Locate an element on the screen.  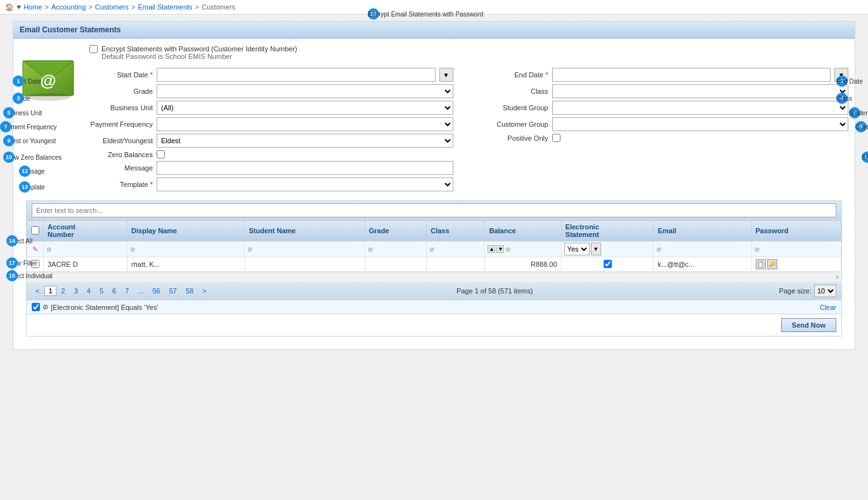
balance-up-btn: ▲ is located at coordinates (491, 249).